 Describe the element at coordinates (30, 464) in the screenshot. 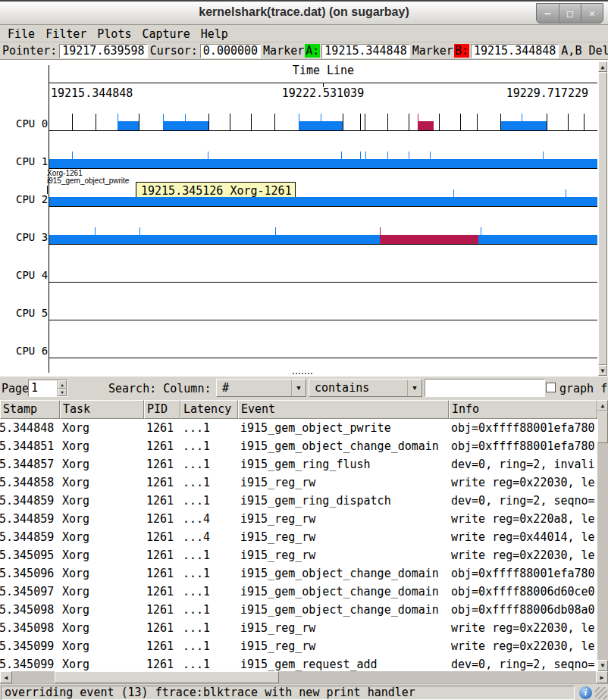

I see `cell: 5.344857` at that location.